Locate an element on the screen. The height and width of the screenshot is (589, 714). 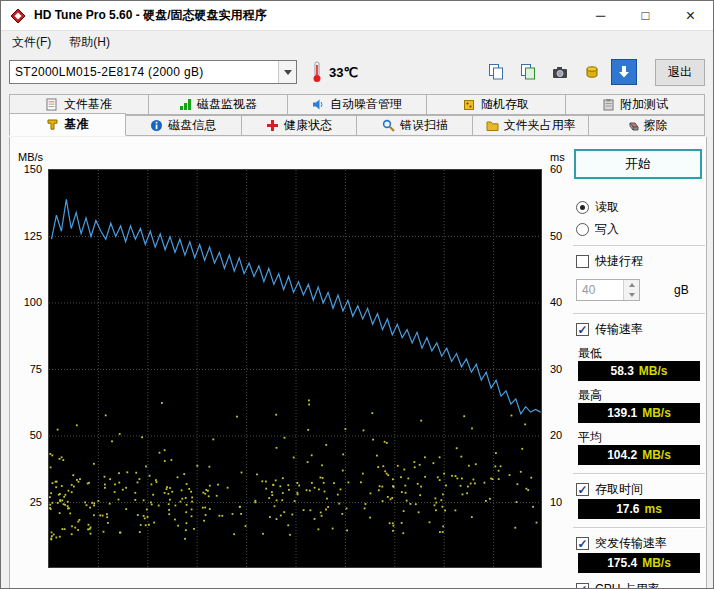
burst-rate-unit: MB/s is located at coordinates (656, 563).